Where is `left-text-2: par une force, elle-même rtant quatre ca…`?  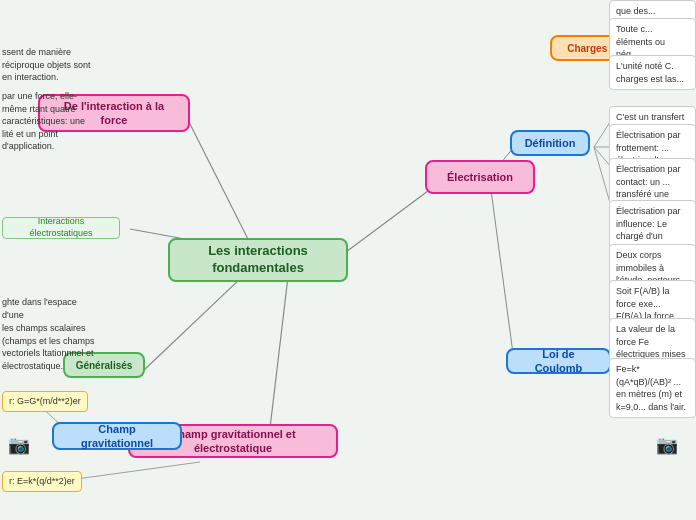
left-text-2: par une force, elle-même rtant quatre ca… is located at coordinates (50, 122).